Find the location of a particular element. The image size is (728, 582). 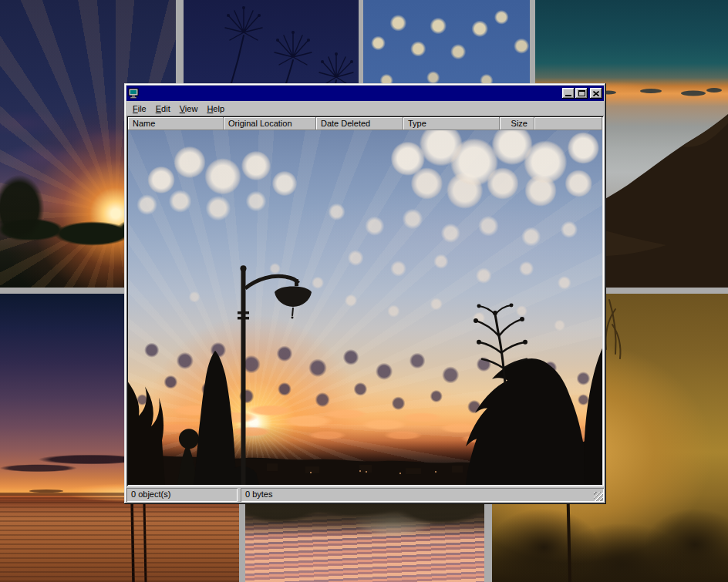

column-header-blank is located at coordinates (568, 123).